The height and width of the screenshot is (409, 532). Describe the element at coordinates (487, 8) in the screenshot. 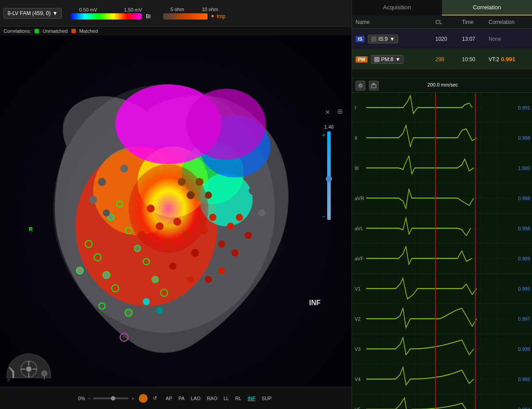

I see `tab-correlation: Correlation` at that location.